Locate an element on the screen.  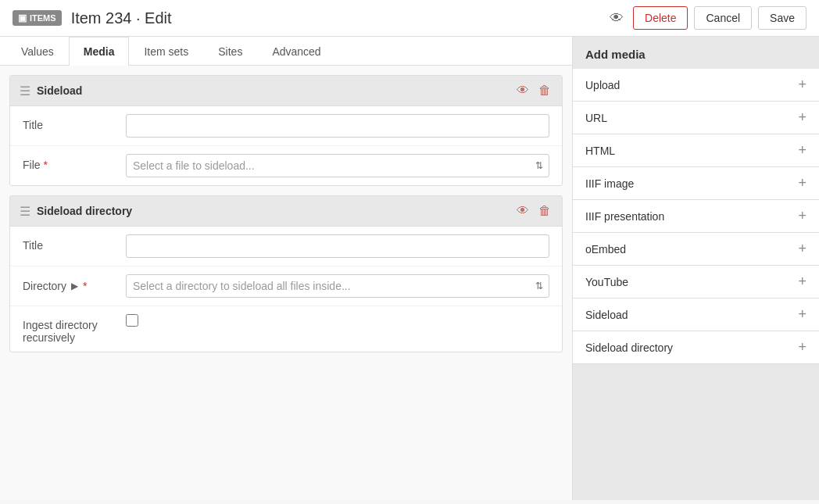
media-item-sideload-label: Sideload is located at coordinates (606, 315).